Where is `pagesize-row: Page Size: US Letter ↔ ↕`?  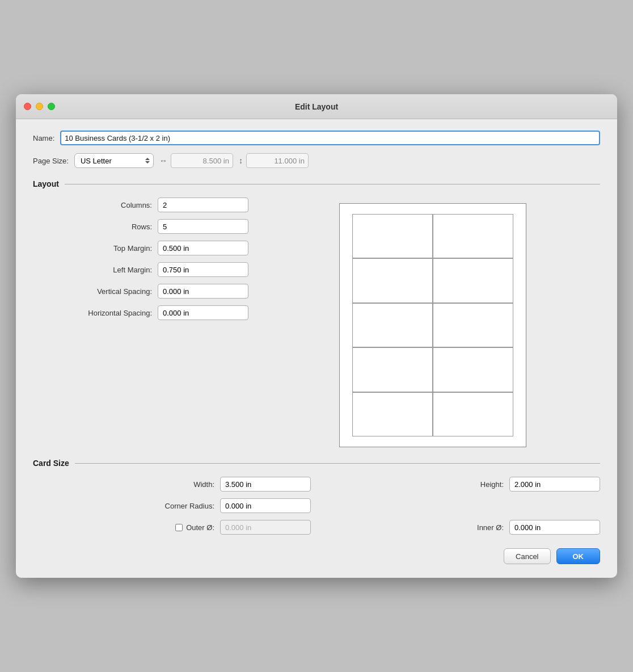
pagesize-row: Page Size: US Letter ↔ ↕ is located at coordinates (317, 161).